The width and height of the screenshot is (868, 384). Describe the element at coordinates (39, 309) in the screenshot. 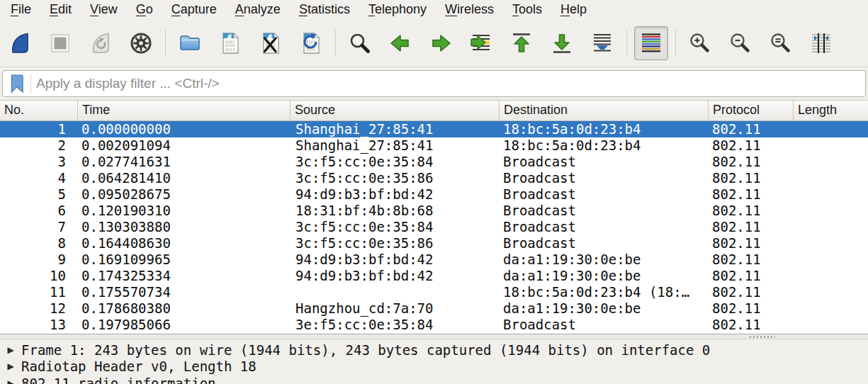

I see `cell-no: 12` at that location.